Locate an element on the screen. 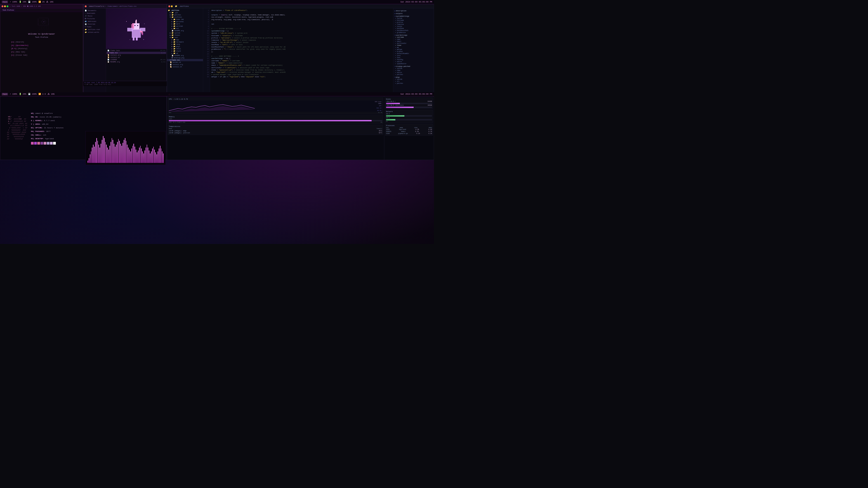  fm-file-flakenix: ❄ flake.nix 3.2 K is located at coordinates (136, 53).